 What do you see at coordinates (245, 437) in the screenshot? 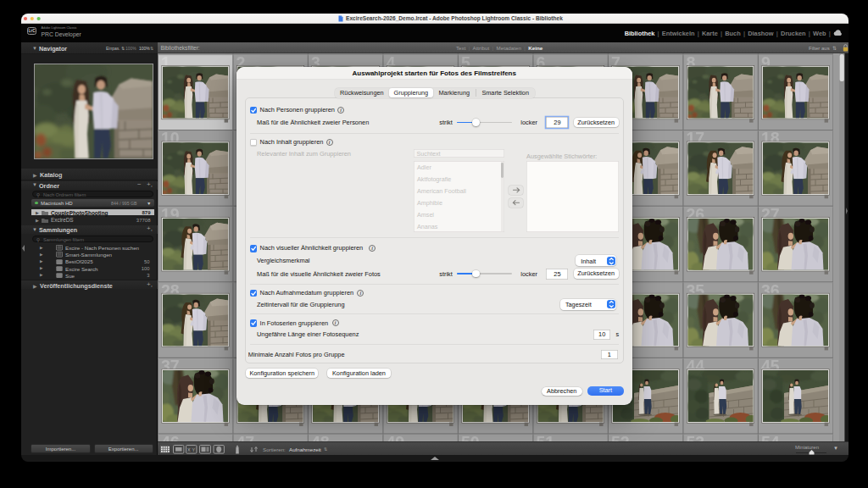
I see `svg-text: 47` at bounding box center [245, 437].